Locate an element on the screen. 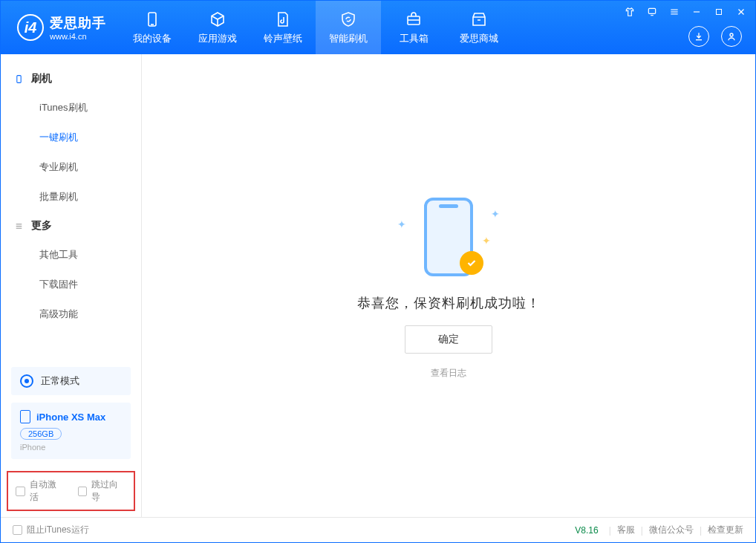 This screenshot has width=756, height=543. device-capacity: 256GB is located at coordinates (41, 434).